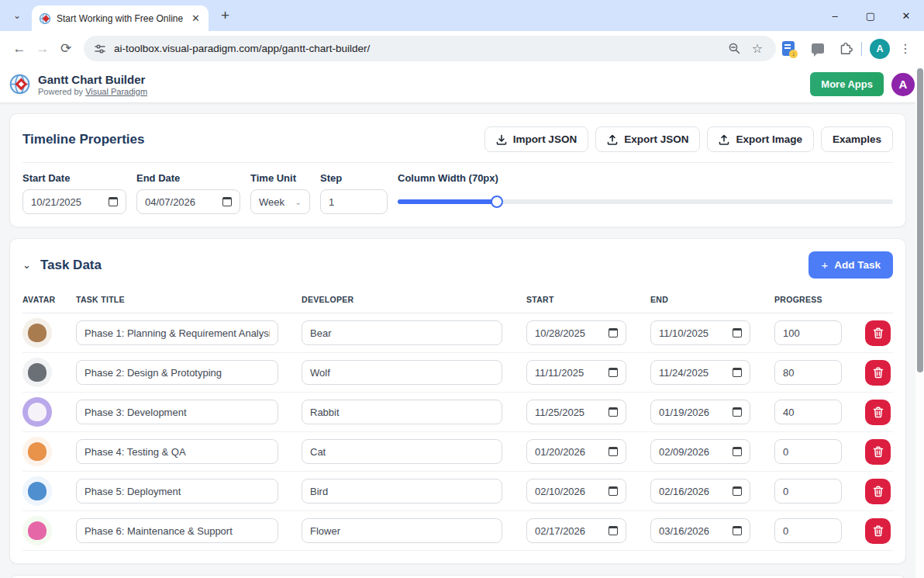 The height and width of the screenshot is (578, 924). I want to click on browser-menu-icon: ⋮, so click(905, 48).